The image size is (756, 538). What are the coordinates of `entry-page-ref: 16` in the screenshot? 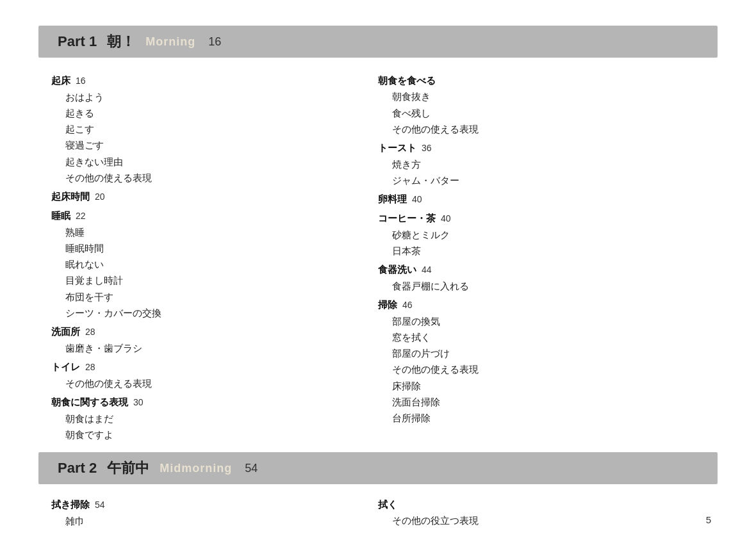 It's located at (81, 81).